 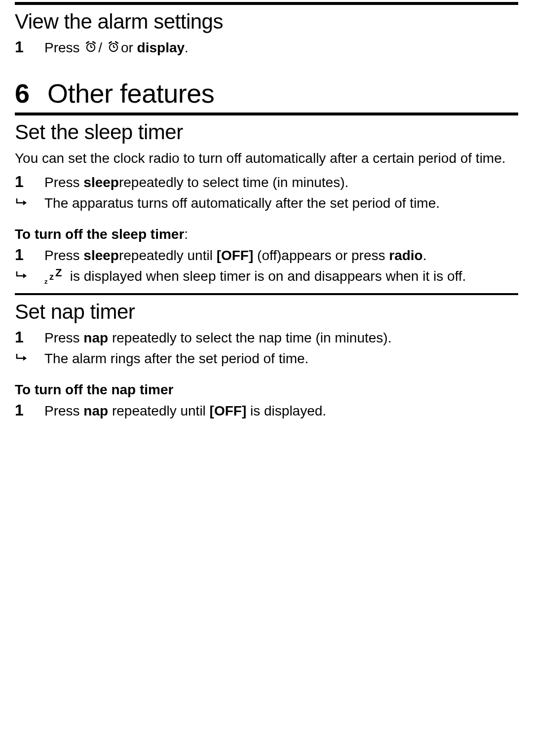 I want to click on subheading-colon: :, so click(x=186, y=234).